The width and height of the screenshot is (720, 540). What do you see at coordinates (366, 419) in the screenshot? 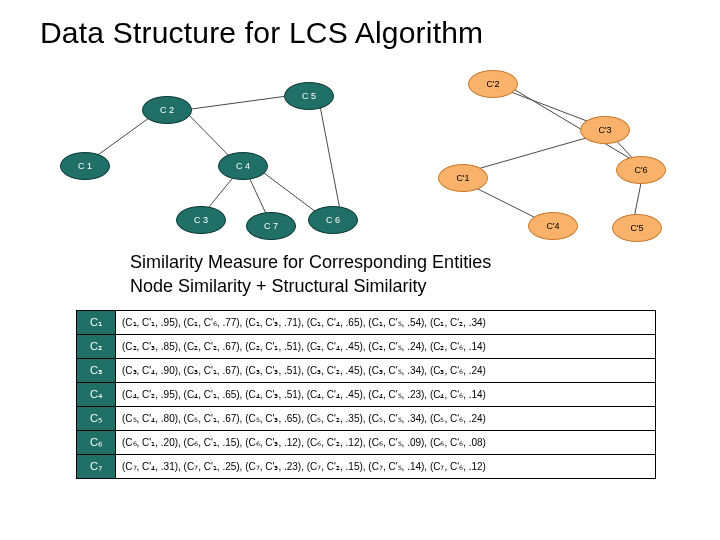
I see `table-row: C₅(C₅, C'₄, .80), (C₅, C'₁, .67), (C₅, C…` at bounding box center [366, 419].